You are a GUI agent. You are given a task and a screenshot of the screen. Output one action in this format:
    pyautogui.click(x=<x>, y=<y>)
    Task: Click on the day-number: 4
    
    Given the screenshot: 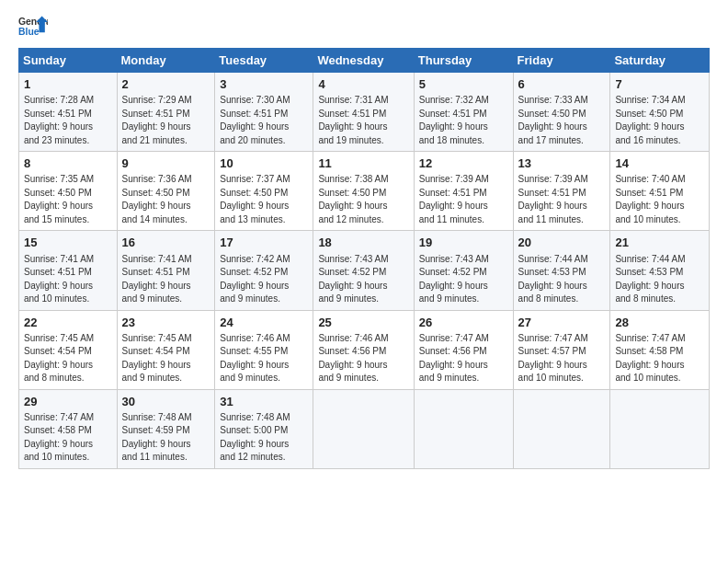 What is the action you would take?
    pyautogui.click(x=363, y=85)
    